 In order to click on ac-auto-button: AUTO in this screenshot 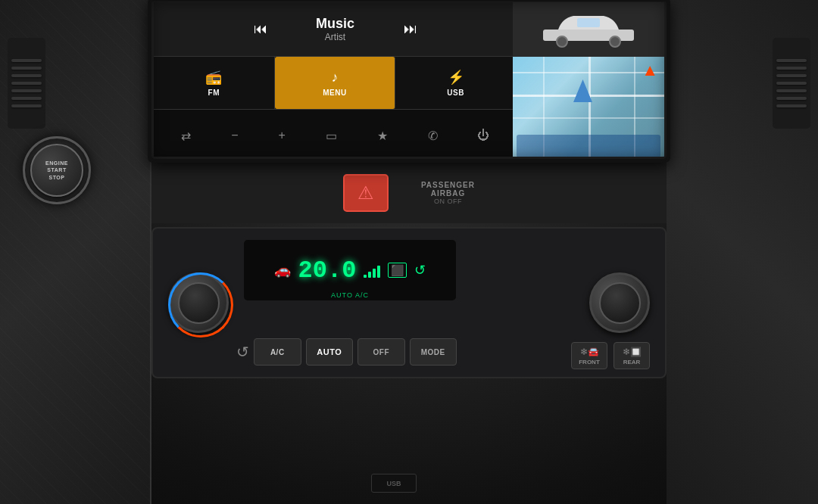, I will do `click(330, 352)`.